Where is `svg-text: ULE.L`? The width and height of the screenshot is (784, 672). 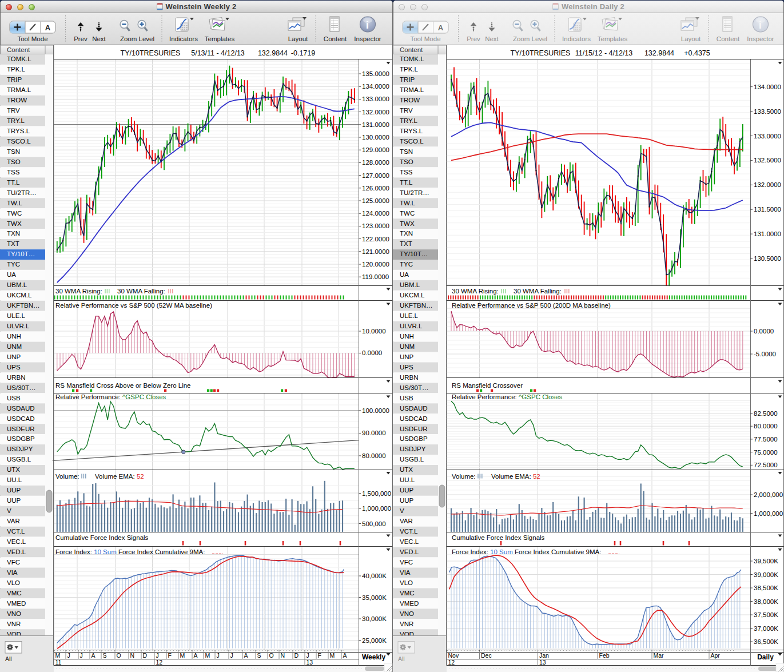 svg-text: ULE.L is located at coordinates (409, 316).